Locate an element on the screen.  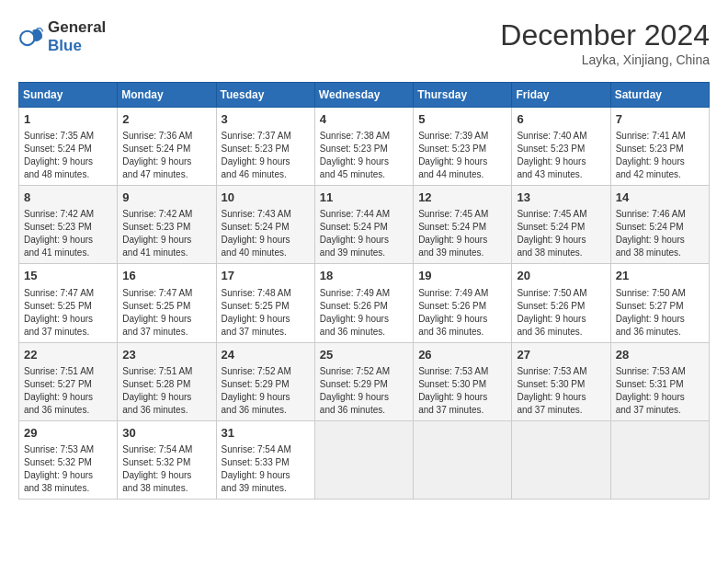
day-number: 4 is located at coordinates (364, 120).